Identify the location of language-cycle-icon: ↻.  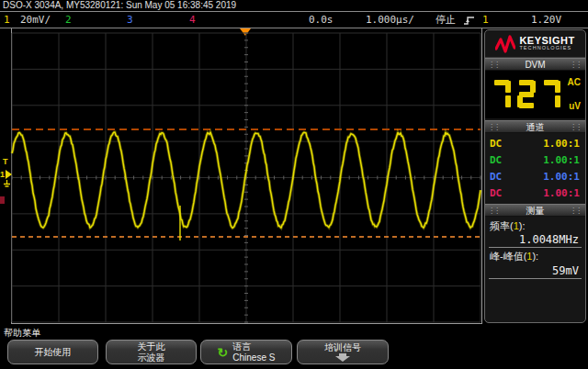
(223, 352).